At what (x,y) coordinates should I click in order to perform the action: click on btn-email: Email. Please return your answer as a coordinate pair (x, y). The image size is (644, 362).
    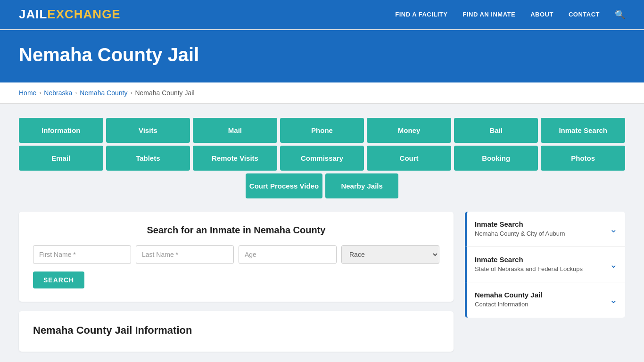
    Looking at the image, I should click on (61, 158).